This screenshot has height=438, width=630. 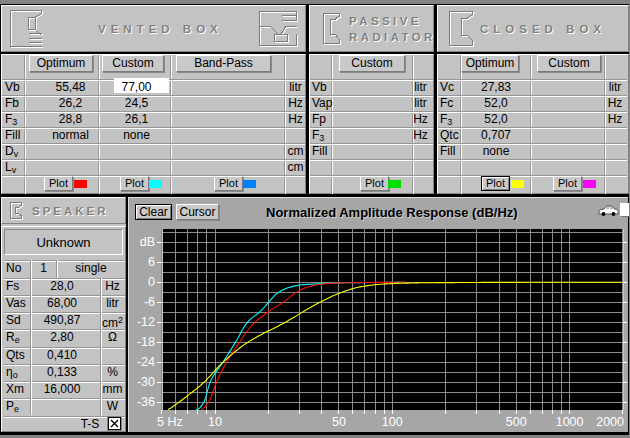 What do you see at coordinates (146, 342) in the screenshot?
I see `svg-text: -18` at bounding box center [146, 342].